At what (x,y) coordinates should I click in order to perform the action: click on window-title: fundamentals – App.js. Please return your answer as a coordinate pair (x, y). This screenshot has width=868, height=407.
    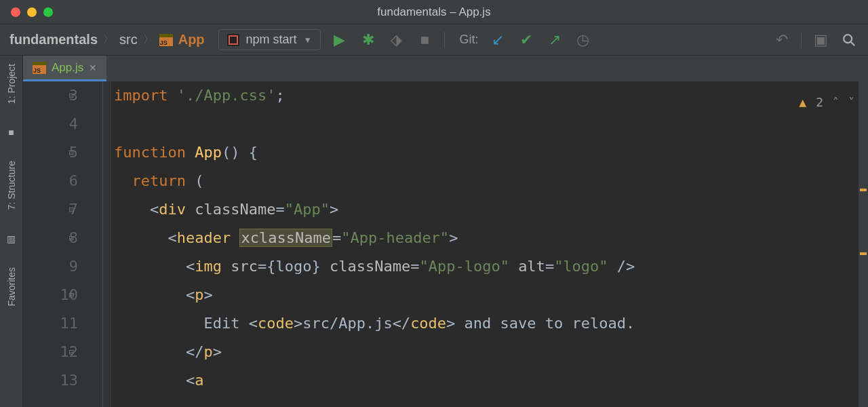
    Looking at the image, I should click on (434, 12).